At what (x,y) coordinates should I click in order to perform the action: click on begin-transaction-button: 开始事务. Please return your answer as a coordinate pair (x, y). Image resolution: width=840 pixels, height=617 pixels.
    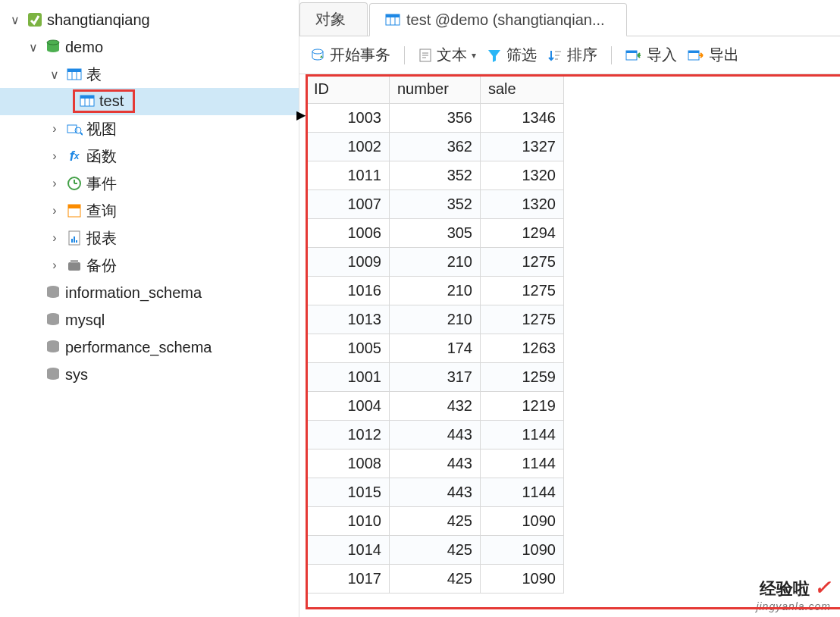
    Looking at the image, I should click on (350, 55).